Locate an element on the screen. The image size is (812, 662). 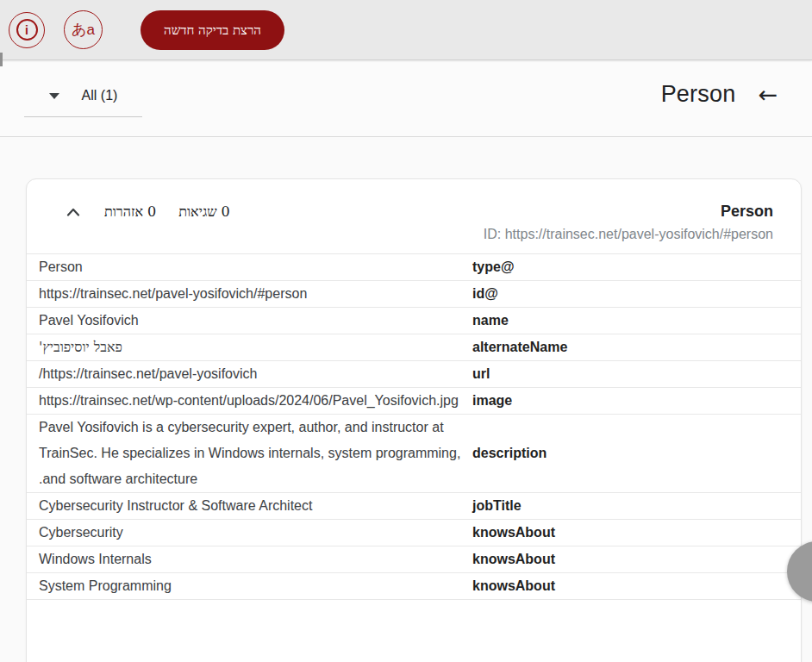
property-key: @id is located at coordinates (636, 294).